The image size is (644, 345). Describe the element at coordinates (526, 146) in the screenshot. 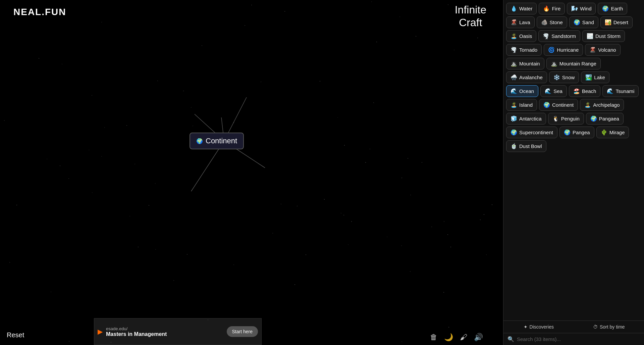

I see `item-btn-dust-bowl: 🍵Dust Bowl` at that location.